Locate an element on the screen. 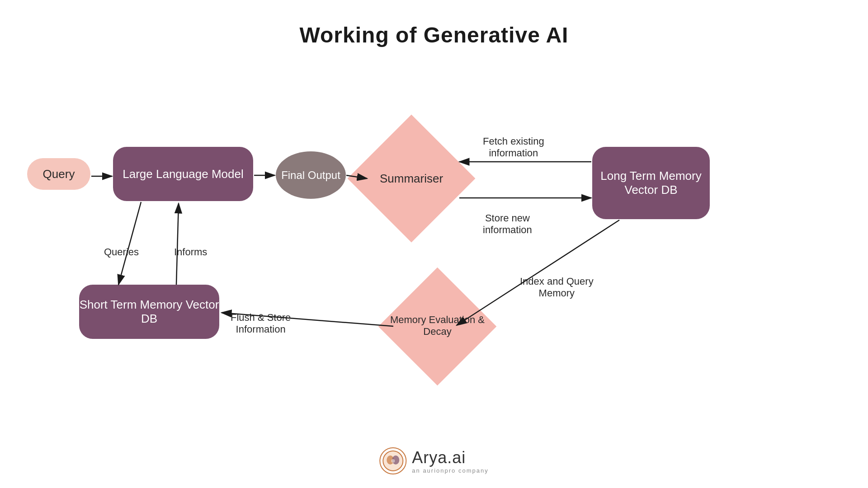 This screenshot has width=868, height=488. label-store: Store newinformation is located at coordinates (507, 224).